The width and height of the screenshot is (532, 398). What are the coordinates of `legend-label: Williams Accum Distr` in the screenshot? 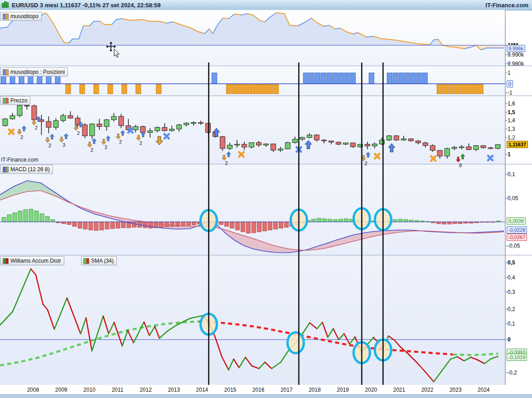 It's located at (36, 261).